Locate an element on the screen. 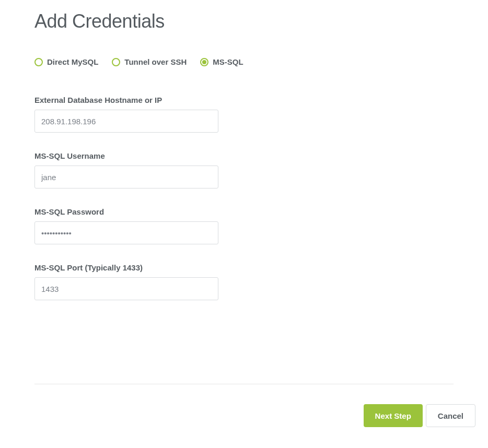 Image resolution: width=488 pixels, height=448 pixels. radio-option-mssql: MS-SQL is located at coordinates (222, 62).